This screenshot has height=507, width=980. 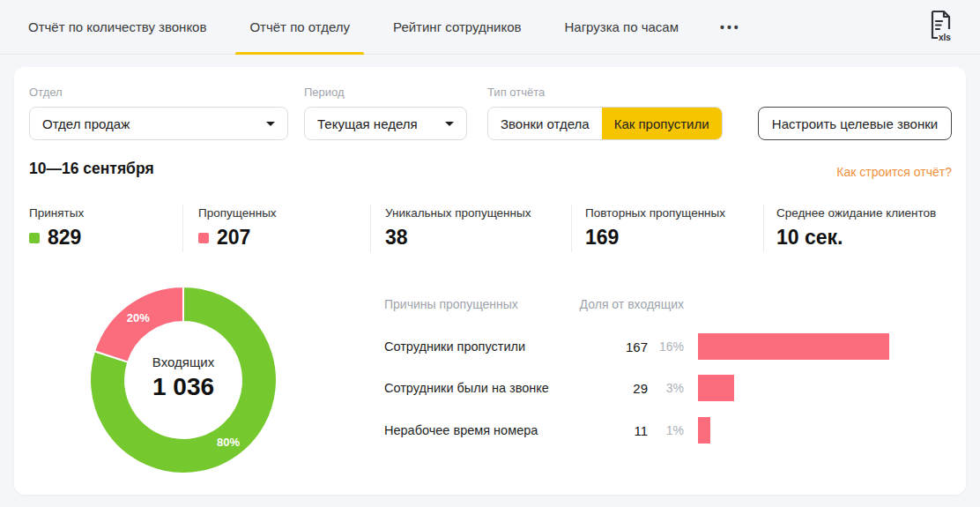 I want to click on department-filter-label: Отдел, so click(x=46, y=92).